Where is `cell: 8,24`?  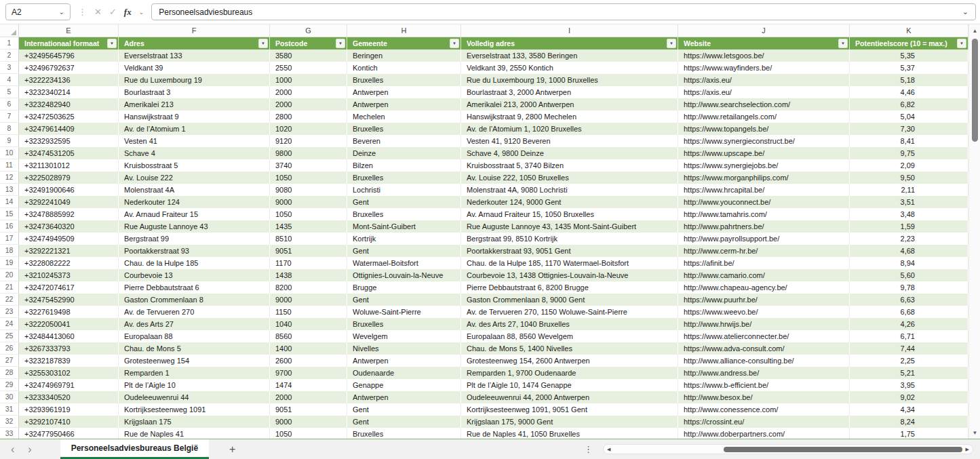 cell: 8,24 is located at coordinates (909, 422).